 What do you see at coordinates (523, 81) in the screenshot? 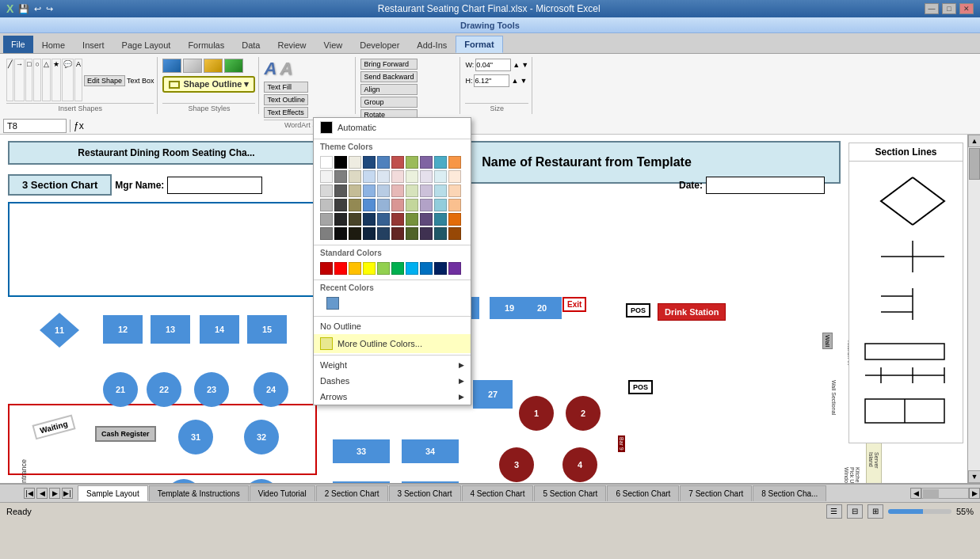
I see `height-spin-down: ▼` at bounding box center [523, 81].